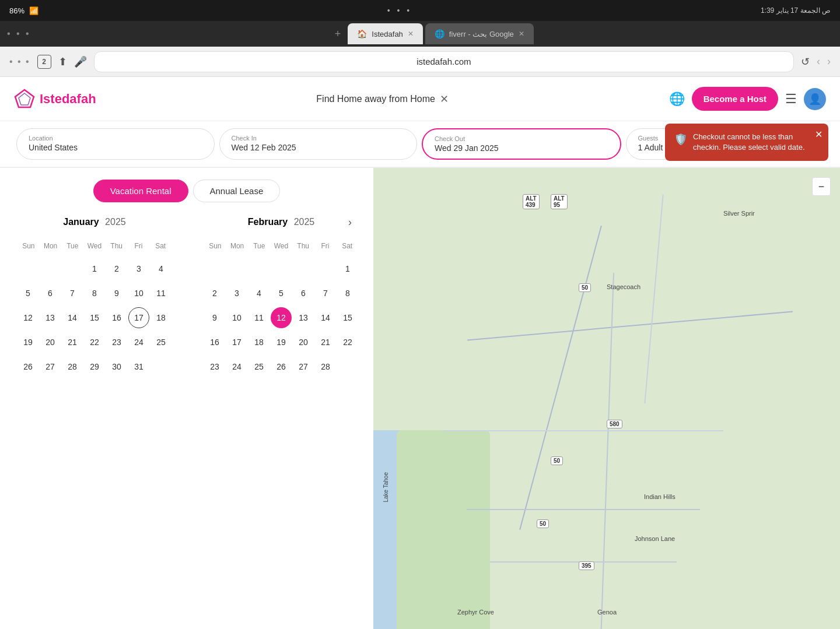 Image resolution: width=840 pixels, height=629 pixels. I want to click on feb-15: 15, so click(348, 318).